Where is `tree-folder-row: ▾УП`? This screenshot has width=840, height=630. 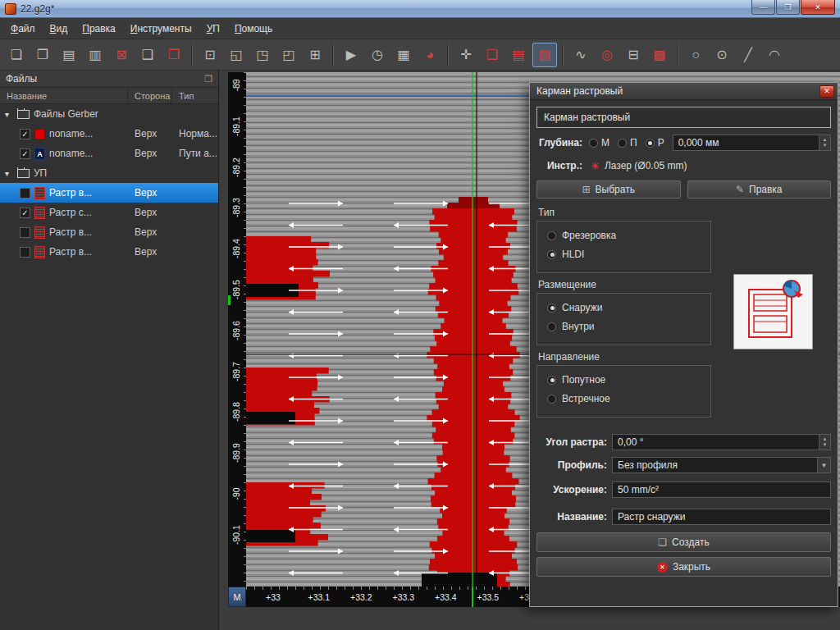 tree-folder-row: ▾УП is located at coordinates (109, 173).